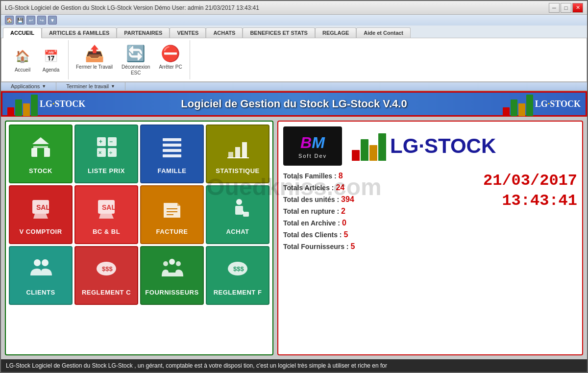  I want to click on stat-rupture-label: Total en rupture :, so click(311, 211).